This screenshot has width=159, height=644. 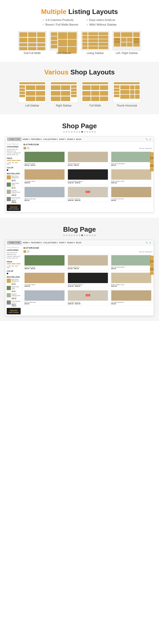 I want to click on browser-sidebar: Home / Bathroom CATEGORIES Accessories (…, so click(x=14, y=177).